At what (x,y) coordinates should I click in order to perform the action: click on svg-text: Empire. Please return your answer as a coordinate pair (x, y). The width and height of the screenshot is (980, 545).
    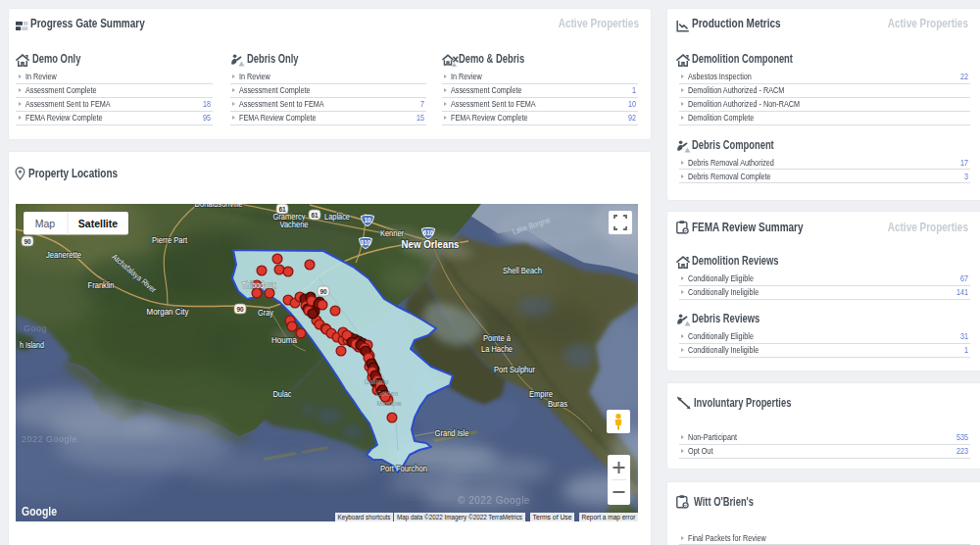
    Looking at the image, I should click on (541, 394).